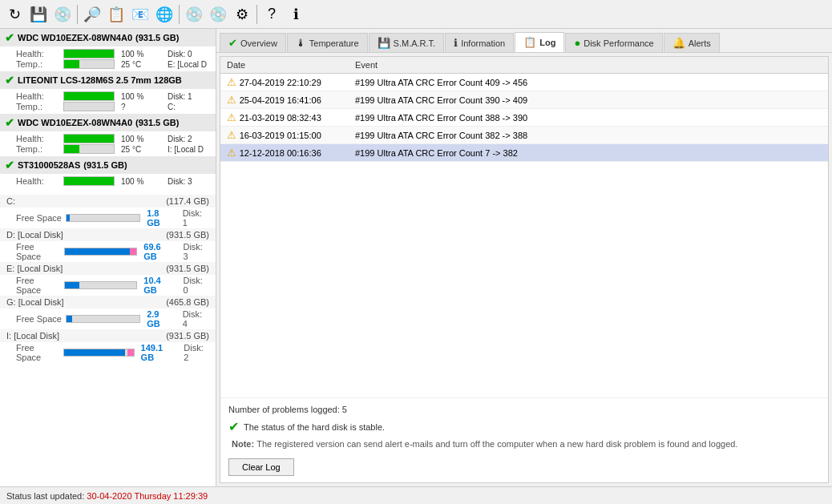 The height and width of the screenshot is (504, 832). I want to click on note-label: Note:, so click(244, 444).